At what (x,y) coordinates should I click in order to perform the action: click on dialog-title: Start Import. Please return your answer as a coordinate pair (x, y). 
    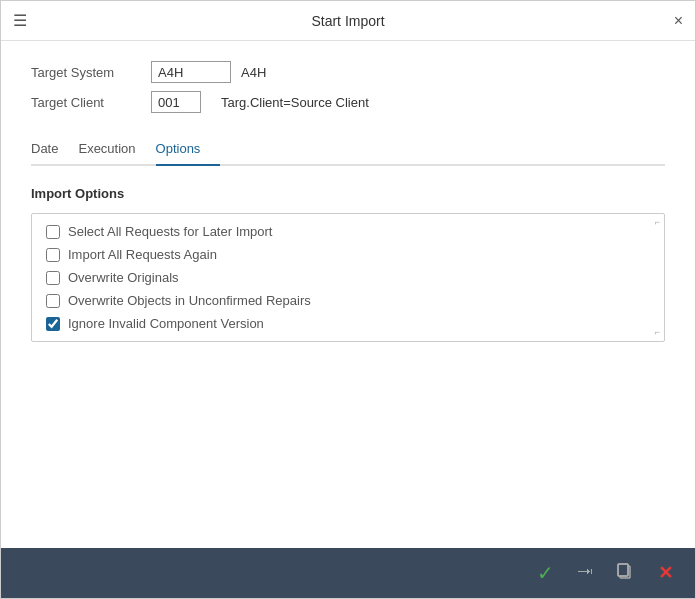
    Looking at the image, I should click on (348, 21).